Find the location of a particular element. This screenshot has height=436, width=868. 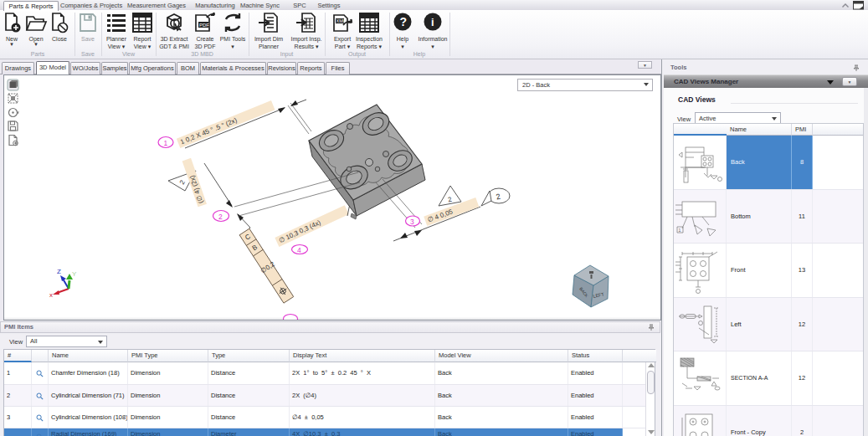

svg-text: 2 is located at coordinates (221, 217).